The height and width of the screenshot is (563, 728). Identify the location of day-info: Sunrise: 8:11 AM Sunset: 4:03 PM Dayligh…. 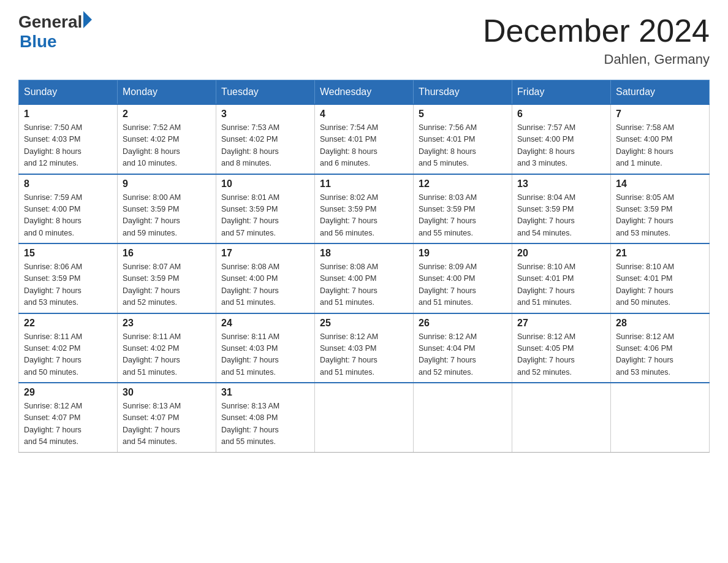
(265, 355).